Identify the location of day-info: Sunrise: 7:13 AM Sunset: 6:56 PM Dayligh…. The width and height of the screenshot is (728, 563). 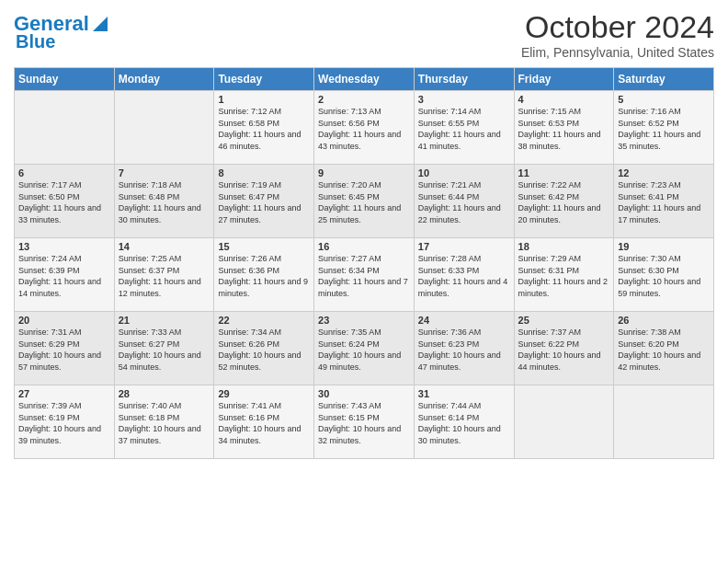
(364, 129).